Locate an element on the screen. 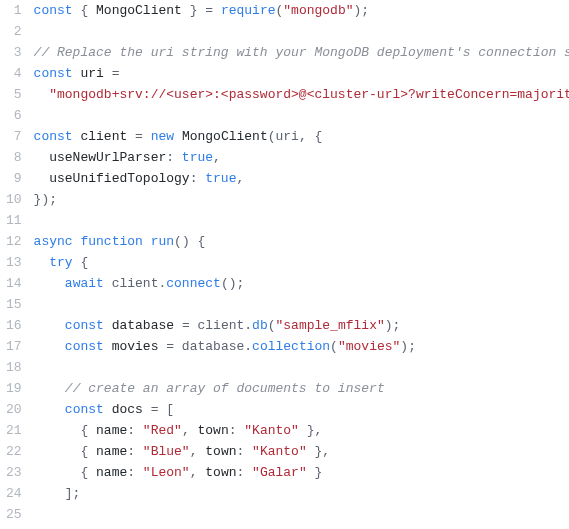  code-line: await client.connect(); is located at coordinates (302, 284).